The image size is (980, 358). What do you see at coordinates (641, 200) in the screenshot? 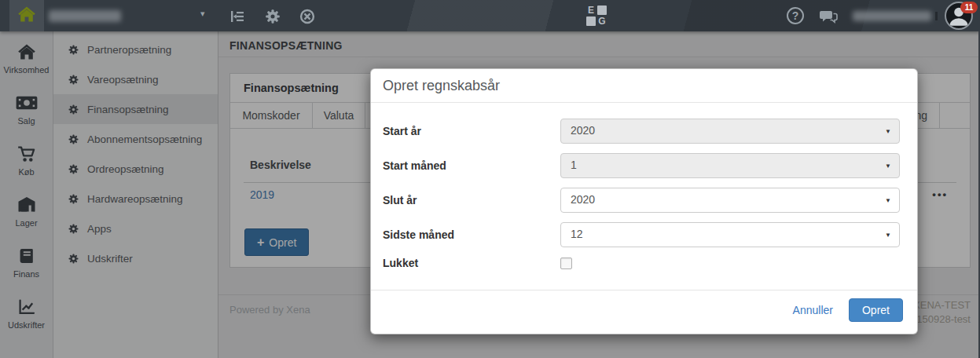
I see `field-row-slut-aar: Slut år 2020` at bounding box center [641, 200].